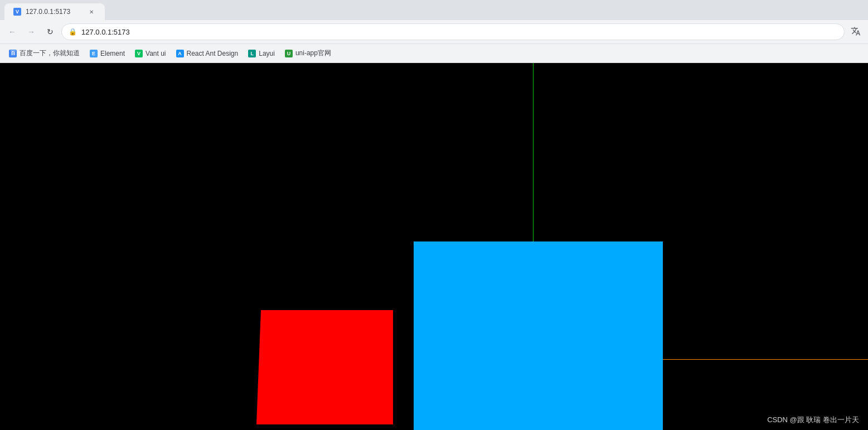 The height and width of the screenshot is (430, 868). Describe the element at coordinates (50, 54) in the screenshot. I see `bookmark-label-baidu: 百度一下，你就知道` at that location.